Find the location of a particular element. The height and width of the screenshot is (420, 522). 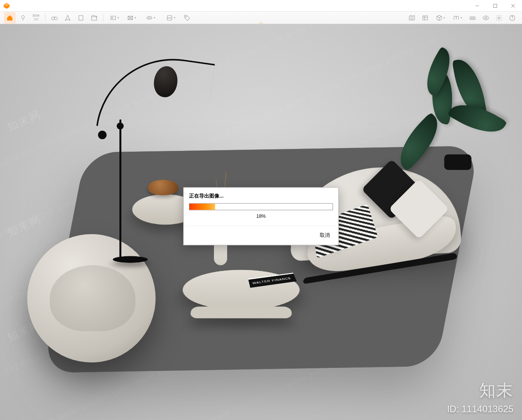

visibility-icon is located at coordinates (486, 18).